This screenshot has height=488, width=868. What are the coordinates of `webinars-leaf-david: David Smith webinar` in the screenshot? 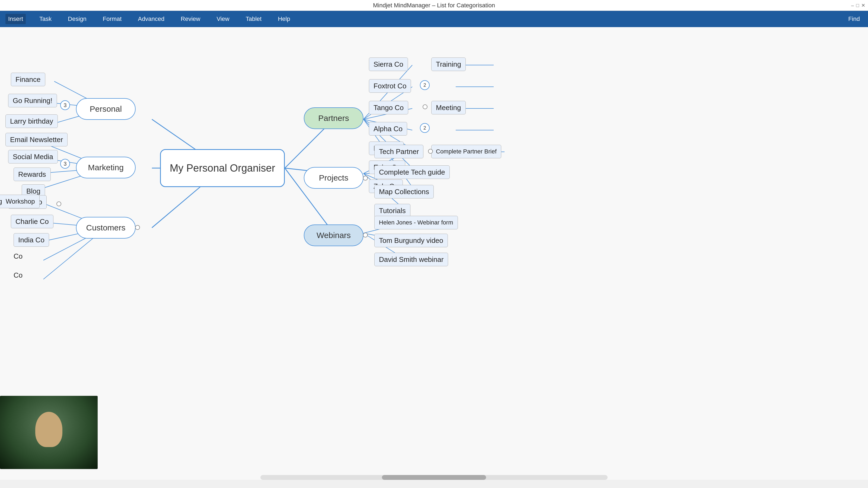 It's located at (411, 259).